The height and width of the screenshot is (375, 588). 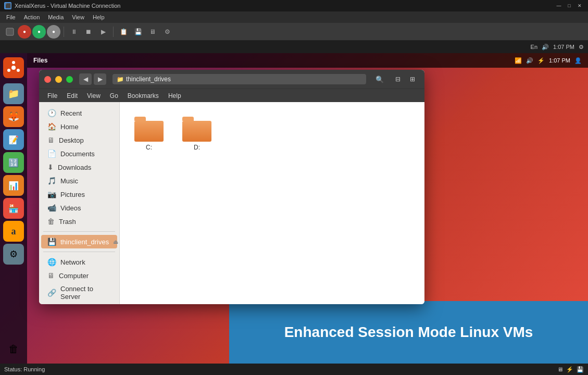 What do you see at coordinates (138, 32) in the screenshot?
I see `toolbar-btn-6: 💾` at bounding box center [138, 32].